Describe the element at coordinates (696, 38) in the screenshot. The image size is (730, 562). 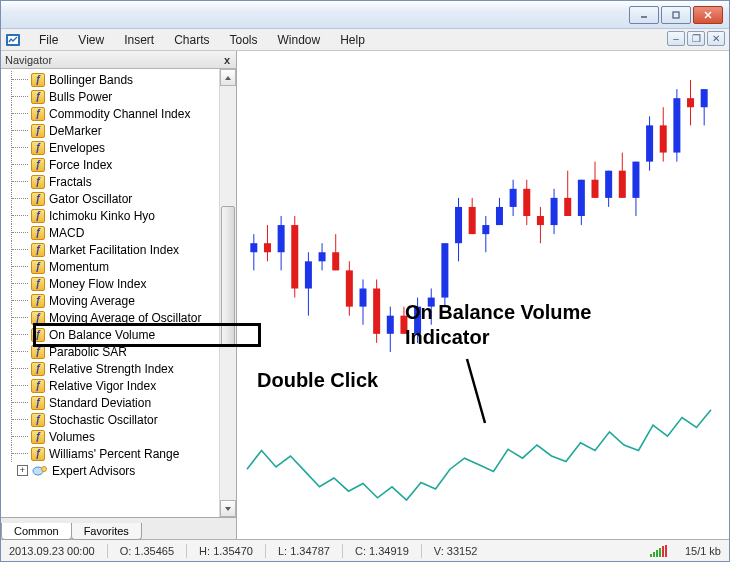
I see `mdi-restore-button: ❐` at that location.